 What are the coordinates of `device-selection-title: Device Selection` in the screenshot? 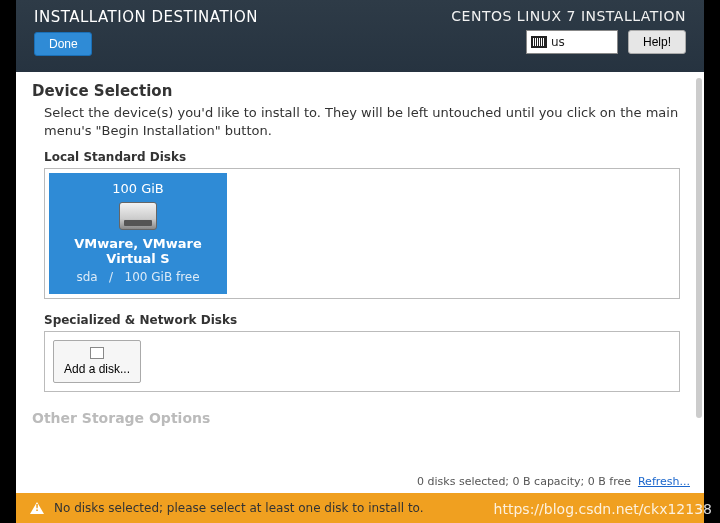 It's located at (360, 91).